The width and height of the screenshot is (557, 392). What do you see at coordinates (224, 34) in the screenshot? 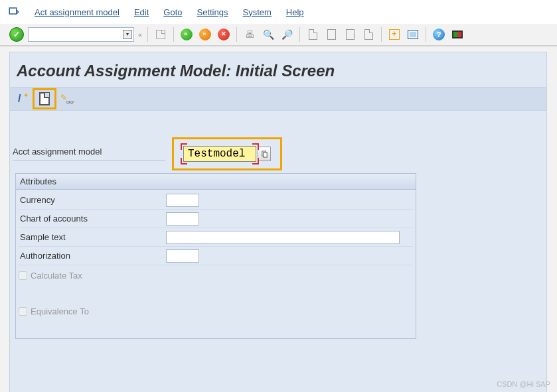
I see `cancel-icon: ✕` at bounding box center [224, 34].